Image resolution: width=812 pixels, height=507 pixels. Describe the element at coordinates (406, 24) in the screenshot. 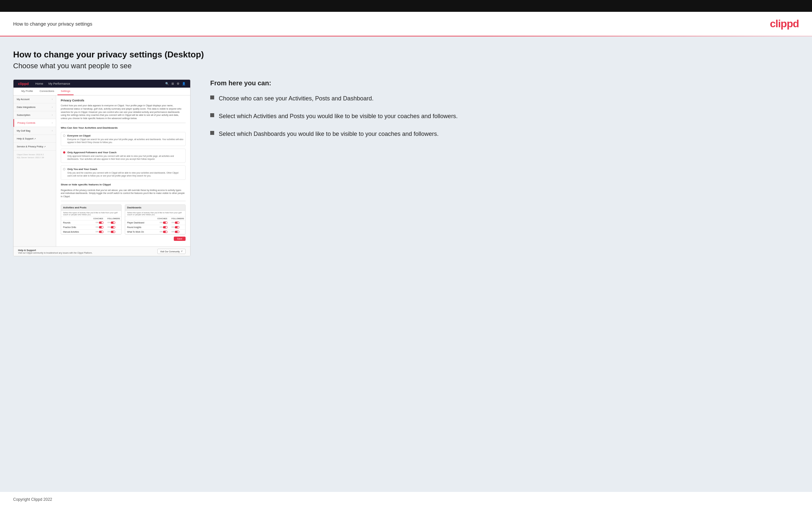

I see `header: How to change your privacy settings clip…` at that location.